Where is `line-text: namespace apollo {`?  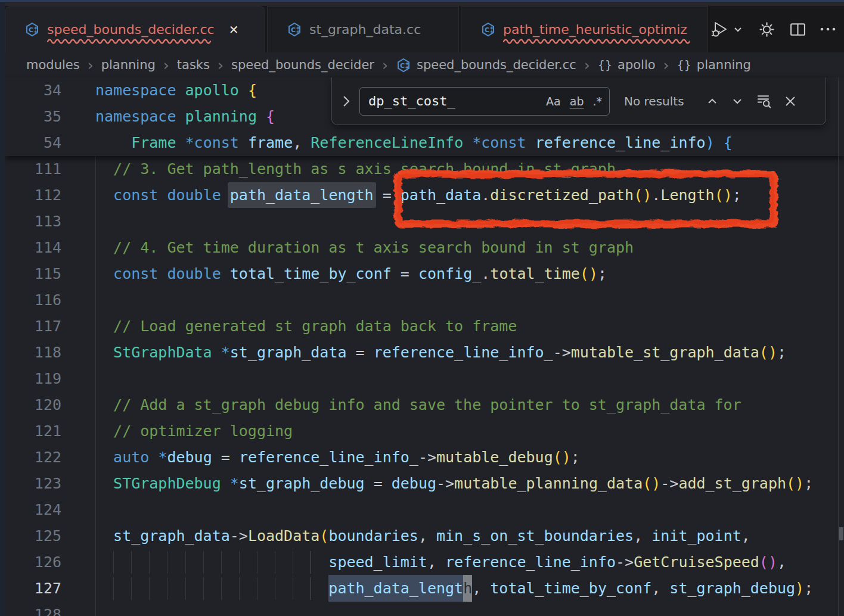
line-text: namespace apollo { is located at coordinates (176, 91).